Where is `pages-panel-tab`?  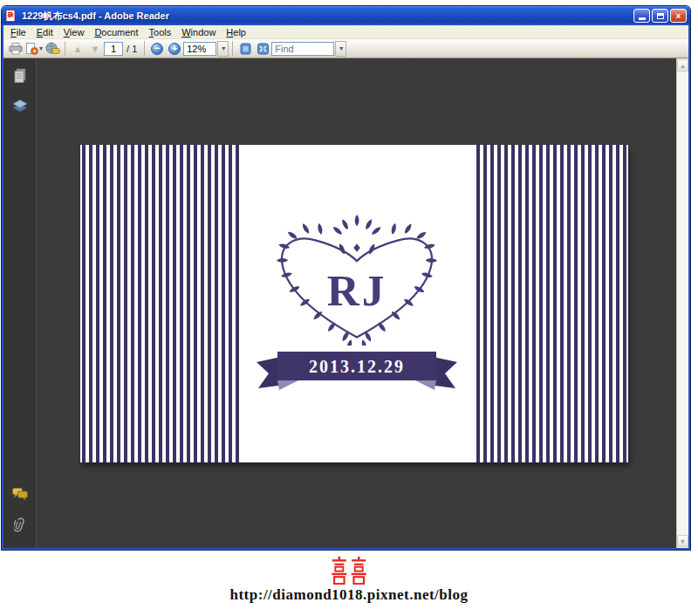
pages-panel-tab is located at coordinates (20, 76).